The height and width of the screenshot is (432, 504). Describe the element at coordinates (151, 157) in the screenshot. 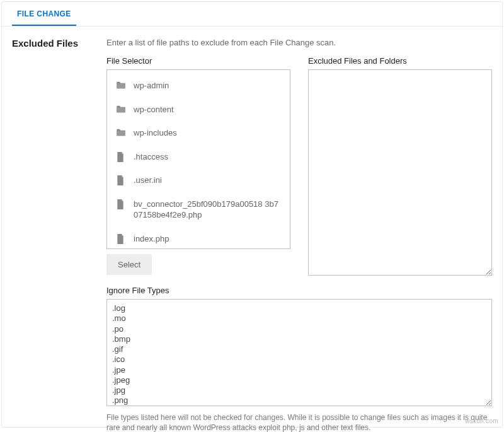

I see `file-item-name: .htaccess` at that location.